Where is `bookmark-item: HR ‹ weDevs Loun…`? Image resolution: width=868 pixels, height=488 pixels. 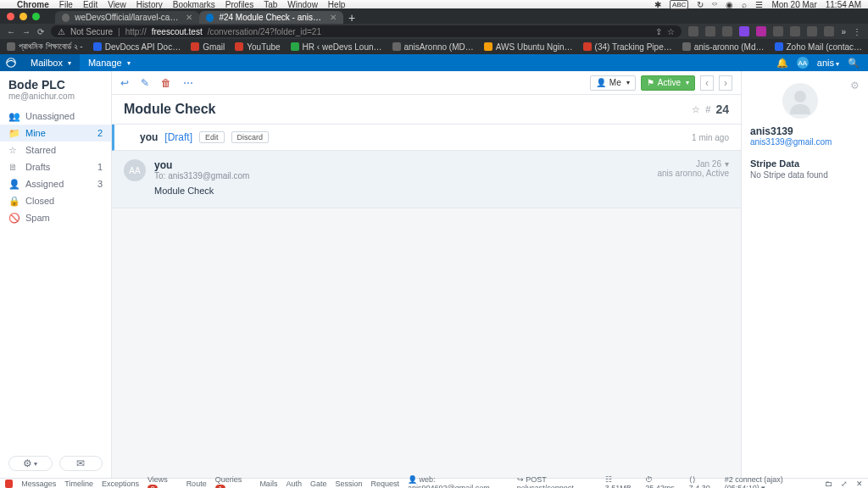 bookmark-item: HR ‹ weDevs Loun… is located at coordinates (337, 47).